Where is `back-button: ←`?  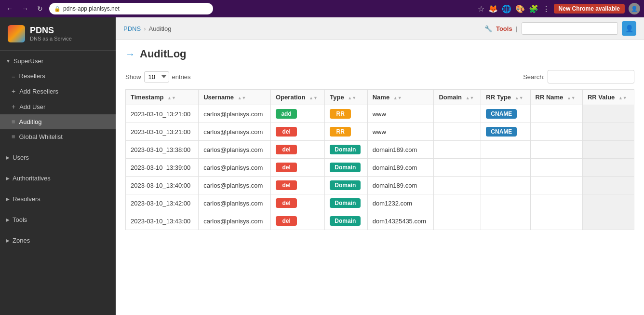
back-button: ← is located at coordinates (10, 9).